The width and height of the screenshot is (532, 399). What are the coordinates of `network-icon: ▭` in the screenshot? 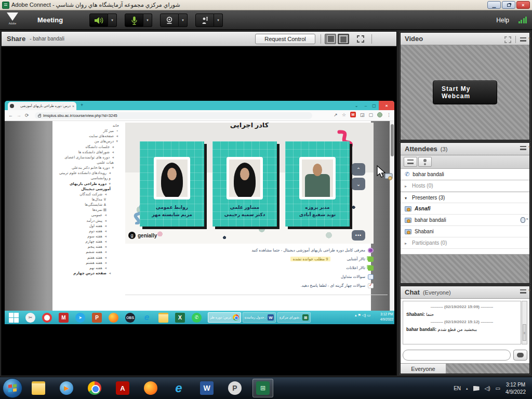 It's located at (498, 389).